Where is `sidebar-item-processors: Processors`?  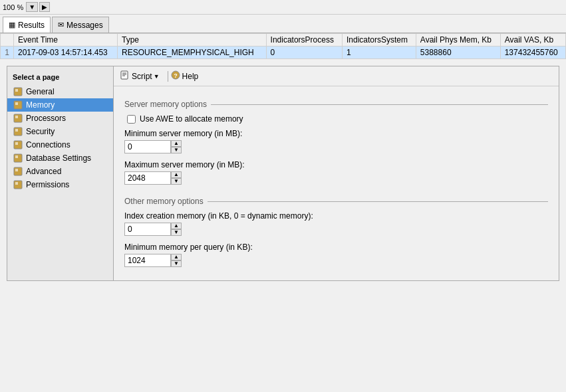 sidebar-item-processors: Processors is located at coordinates (60, 118).